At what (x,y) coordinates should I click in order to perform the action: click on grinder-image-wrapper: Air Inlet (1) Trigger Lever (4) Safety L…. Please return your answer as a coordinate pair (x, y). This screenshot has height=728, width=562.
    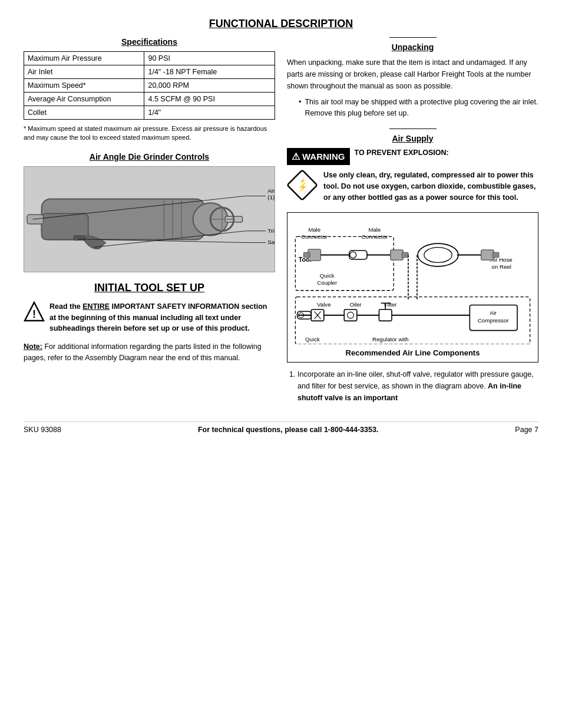
    Looking at the image, I should click on (150, 219).